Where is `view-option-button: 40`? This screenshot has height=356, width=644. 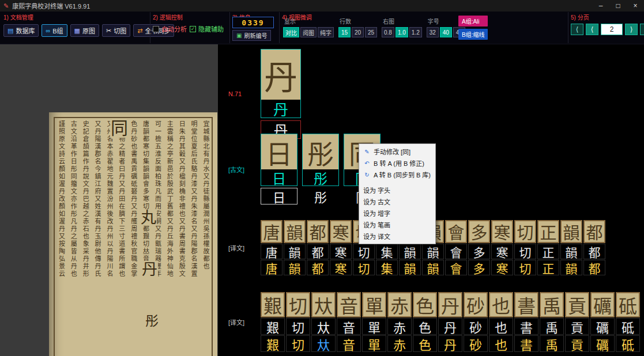 view-option-button: 40 is located at coordinates (446, 32).